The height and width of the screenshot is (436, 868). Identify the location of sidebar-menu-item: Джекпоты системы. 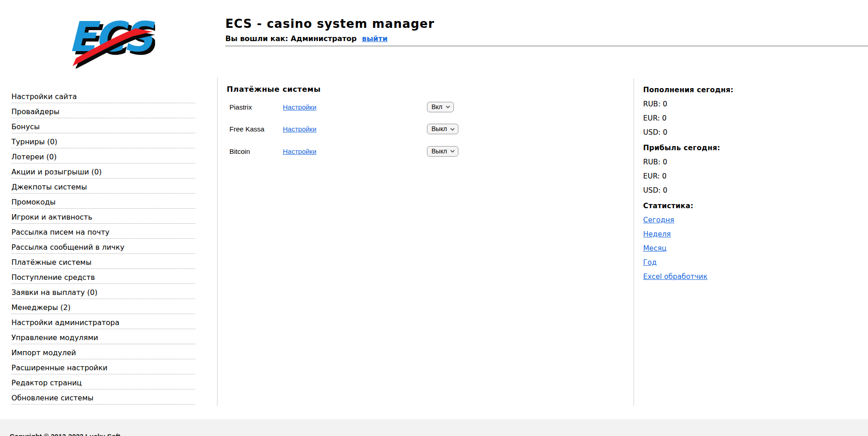
(103, 186).